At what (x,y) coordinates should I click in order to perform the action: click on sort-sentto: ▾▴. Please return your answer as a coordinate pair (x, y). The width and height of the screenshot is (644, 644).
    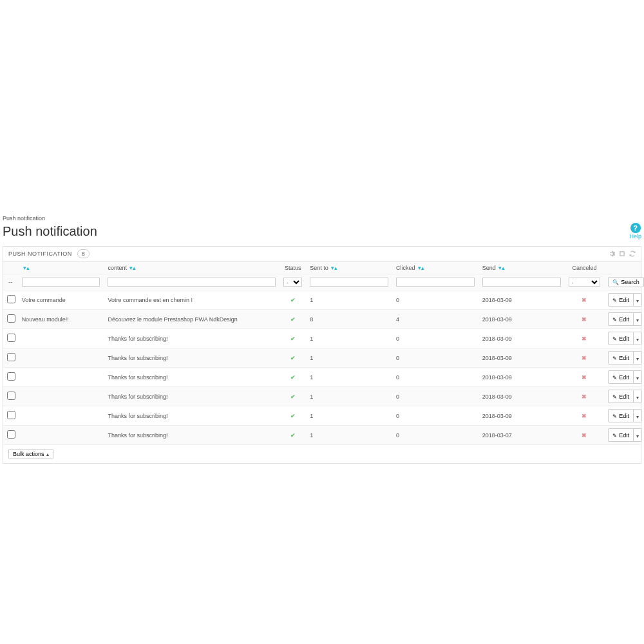
    Looking at the image, I should click on (334, 268).